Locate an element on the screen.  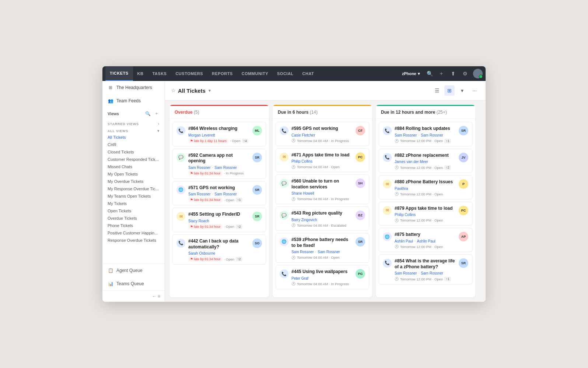
ticket-card: 💬 #560 Unable to turn on location servic… is located at coordinates (322, 189).